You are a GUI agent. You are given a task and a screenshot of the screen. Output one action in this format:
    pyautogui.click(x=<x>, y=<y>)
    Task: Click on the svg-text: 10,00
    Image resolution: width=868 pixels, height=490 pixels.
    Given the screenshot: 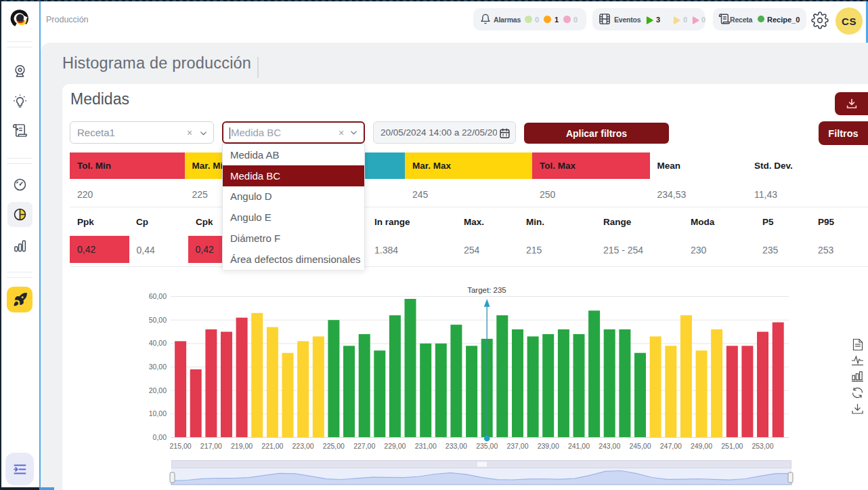 What is the action you would take?
    pyautogui.click(x=158, y=413)
    